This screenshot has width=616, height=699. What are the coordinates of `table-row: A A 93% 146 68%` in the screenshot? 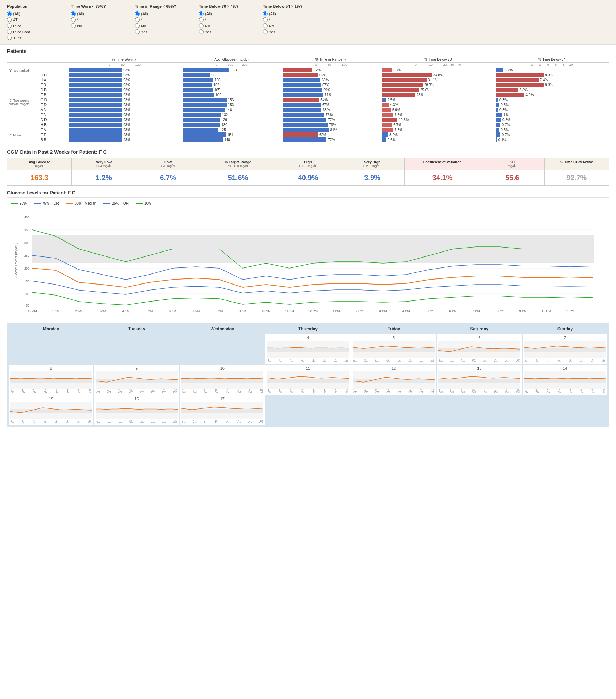 It's located at (308, 110).